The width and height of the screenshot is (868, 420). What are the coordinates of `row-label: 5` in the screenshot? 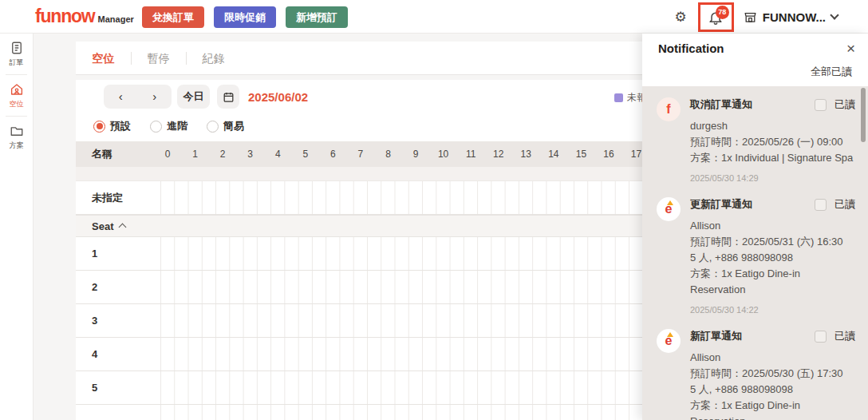 It's located at (118, 388).